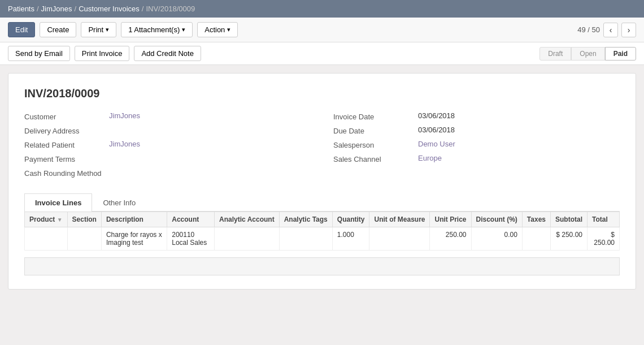  What do you see at coordinates (477, 130) in the screenshot?
I see `due-date-row: Due Date 03/06/2018` at bounding box center [477, 130].